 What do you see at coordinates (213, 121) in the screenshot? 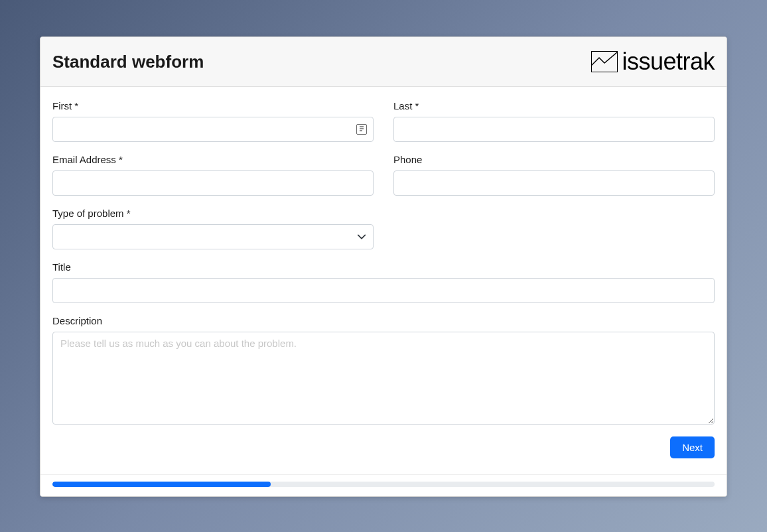
I see `first-name-group: First *` at bounding box center [213, 121].